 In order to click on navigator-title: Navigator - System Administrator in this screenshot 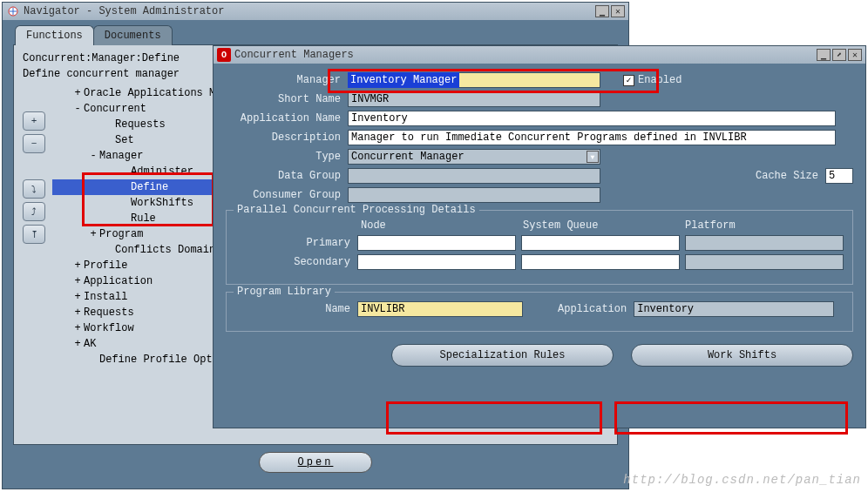, I will do `click(124, 11)`.